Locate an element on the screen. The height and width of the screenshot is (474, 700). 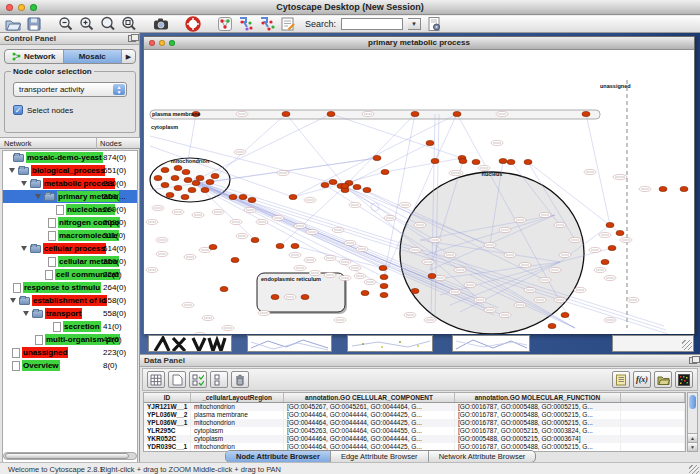
network-label: response to stimulu is located at coordinates (62, 288).